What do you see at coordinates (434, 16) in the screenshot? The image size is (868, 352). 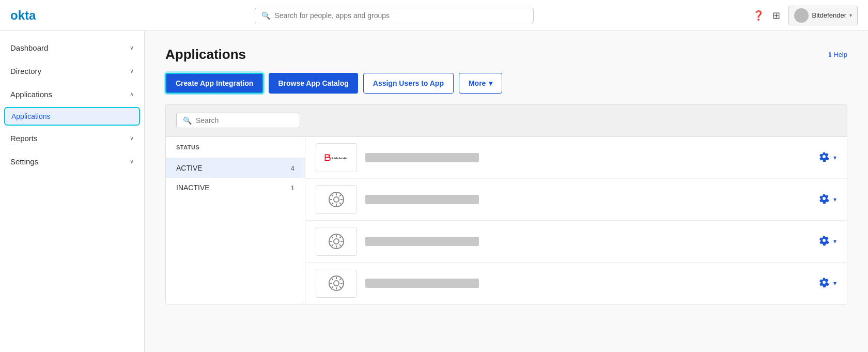 I see `top-navigation: okta 🔍 ❓ ⊞ Bitdefender ▾` at bounding box center [434, 16].